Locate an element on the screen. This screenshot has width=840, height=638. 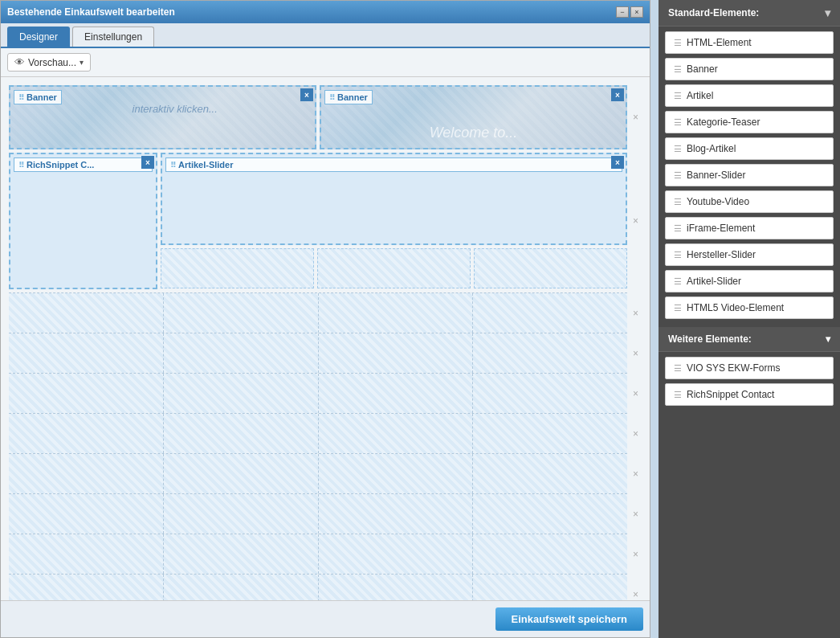
drag-handle-3: ⠿ is located at coordinates (21, 166).